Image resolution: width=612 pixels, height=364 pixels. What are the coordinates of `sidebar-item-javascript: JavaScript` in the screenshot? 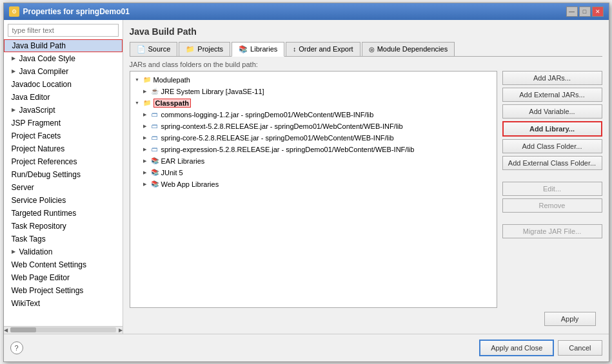 It's located at (63, 110).